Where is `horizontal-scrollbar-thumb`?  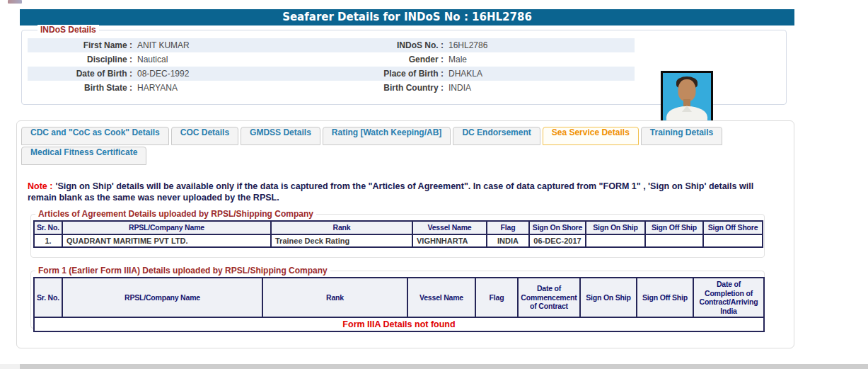 horizontal-scrollbar-thumb is located at coordinates (444, 367).